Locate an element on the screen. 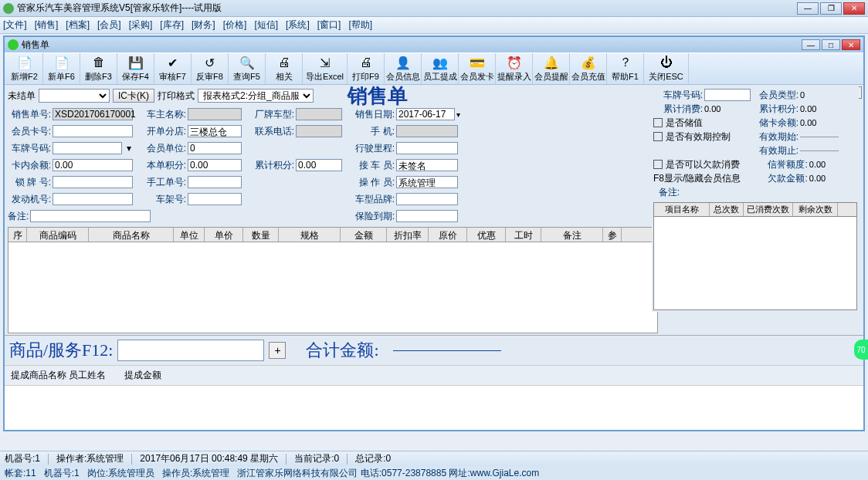 The width and height of the screenshot is (868, 480). restore-button: ❐ is located at coordinates (831, 8).